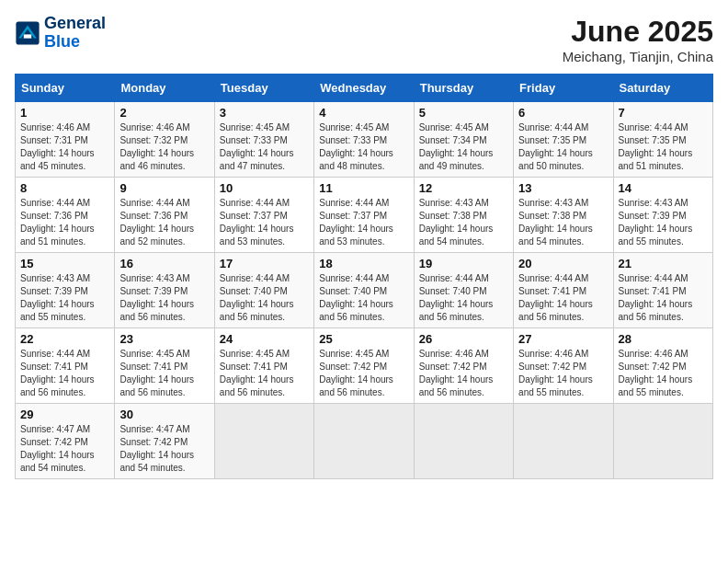 This screenshot has width=728, height=563. Describe the element at coordinates (65, 442) in the screenshot. I see `calendar-cell: 29Sunrise: 4:47 AM Sunset: 7:42 PM Dayli…` at that location.